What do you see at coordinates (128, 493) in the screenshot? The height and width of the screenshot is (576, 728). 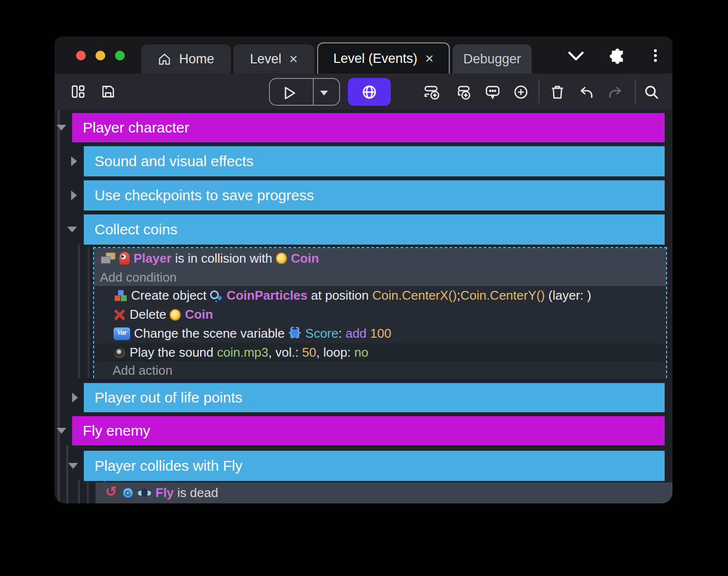 I see `behavior-gear-icon` at bounding box center [128, 493].